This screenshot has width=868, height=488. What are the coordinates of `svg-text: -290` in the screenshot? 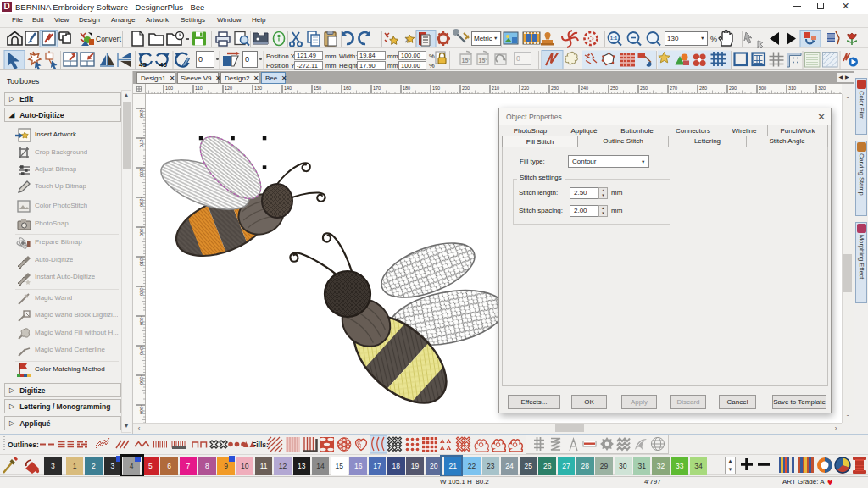 It's located at (142, 202).